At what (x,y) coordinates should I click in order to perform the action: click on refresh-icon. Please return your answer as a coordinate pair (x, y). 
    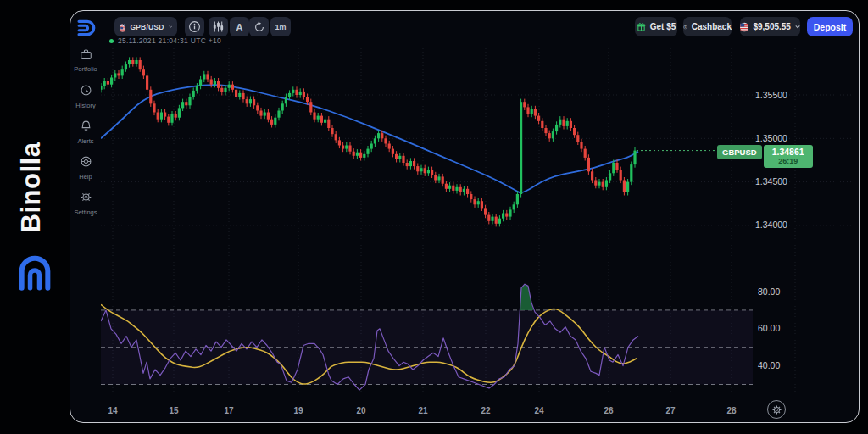
    Looking at the image, I should click on (259, 27).